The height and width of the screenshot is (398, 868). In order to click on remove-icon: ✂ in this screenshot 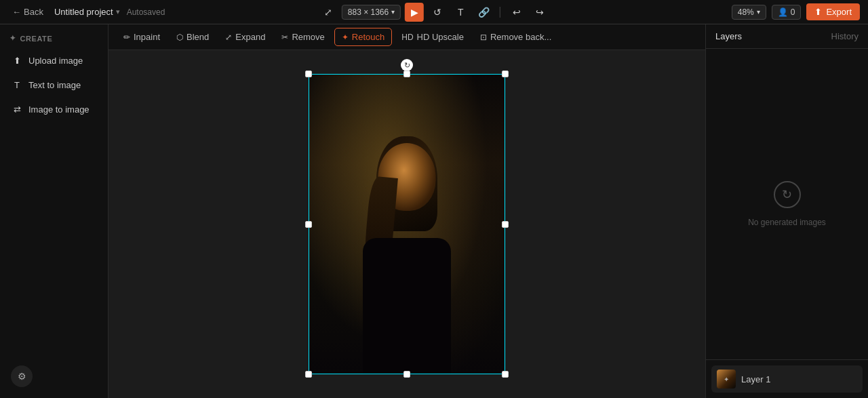, I will do `click(285, 37)`.